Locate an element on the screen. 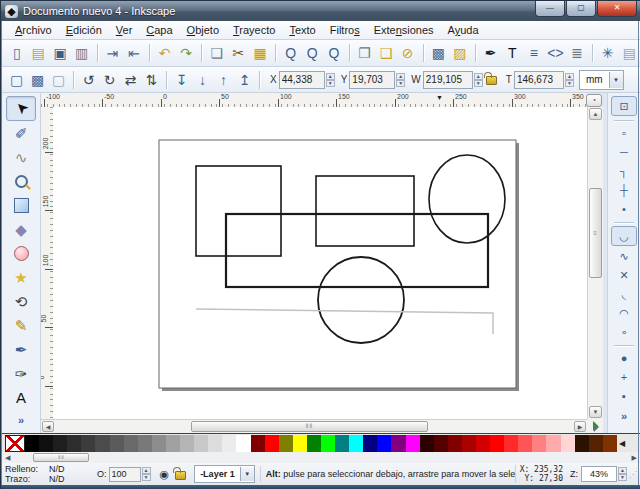 This screenshot has width=640, height=489. layer-dropdown: -Layer 1 ▼ is located at coordinates (224, 474).